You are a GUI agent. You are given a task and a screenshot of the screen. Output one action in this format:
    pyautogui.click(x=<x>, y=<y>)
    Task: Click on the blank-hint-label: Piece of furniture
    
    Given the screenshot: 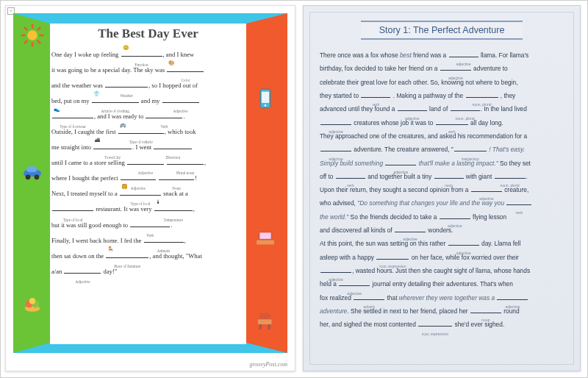 What is the action you would take?
    pyautogui.click(x=127, y=266)
    